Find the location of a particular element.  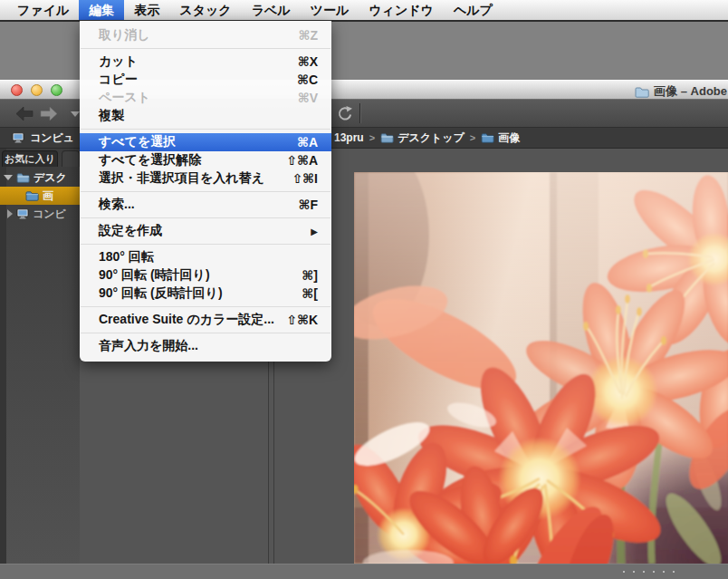

menu-item-rotate-90-cw: 90° 回転 (時計回り)⌘] is located at coordinates (206, 275).